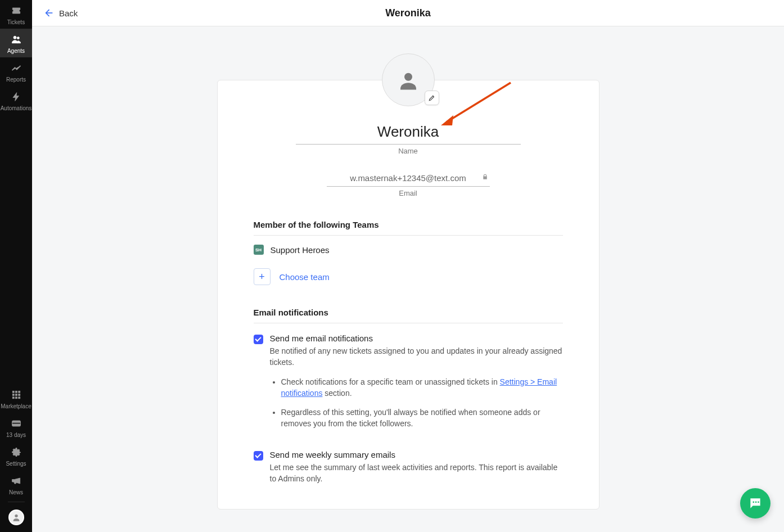 The image size is (784, 532). What do you see at coordinates (16, 80) in the screenshot?
I see `sidebar-label: Reports` at bounding box center [16, 80].